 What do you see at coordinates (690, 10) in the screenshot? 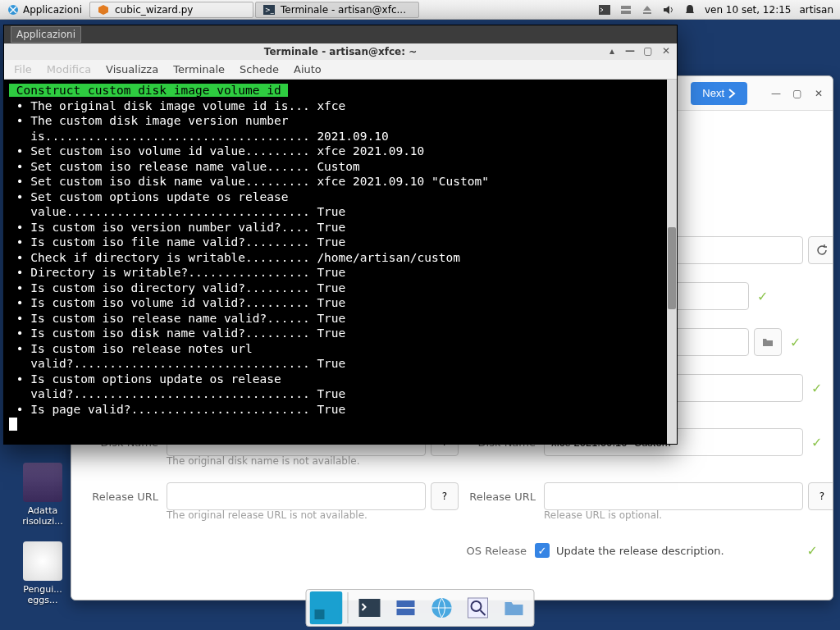
I see `notification-icon` at bounding box center [690, 10].